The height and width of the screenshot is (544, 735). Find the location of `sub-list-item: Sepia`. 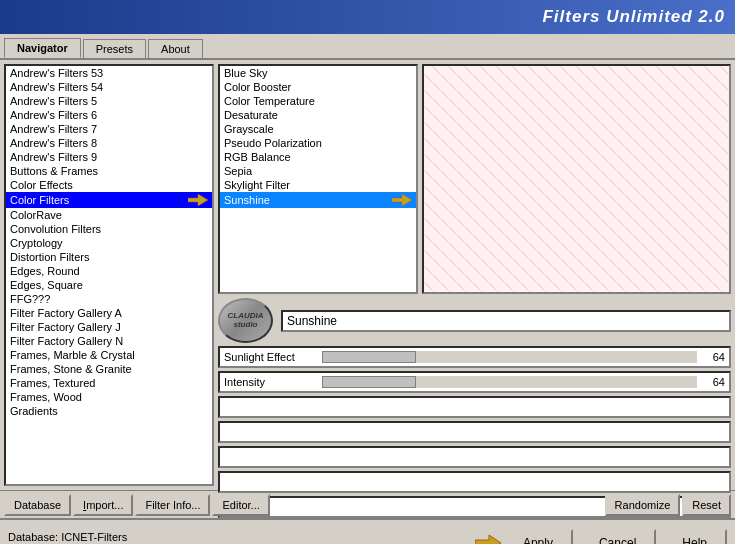

sub-list-item: Sepia is located at coordinates (318, 171).